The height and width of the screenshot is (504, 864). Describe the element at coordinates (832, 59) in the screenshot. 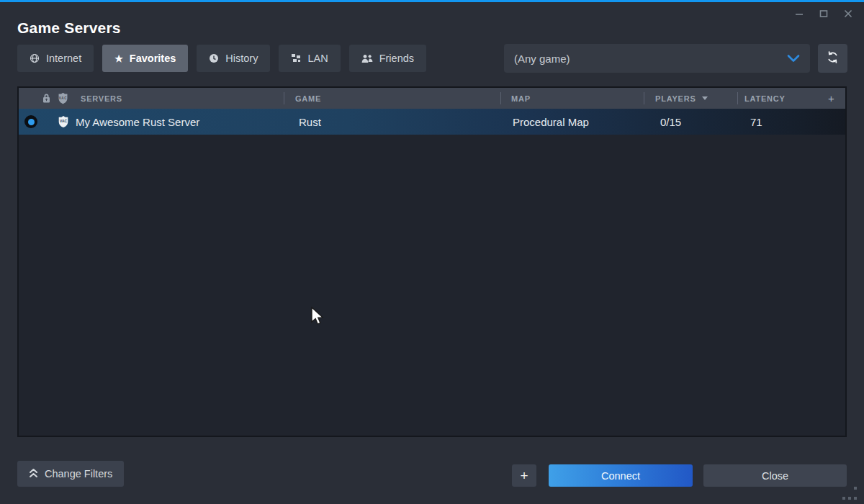

I see `refresh-icon` at that location.